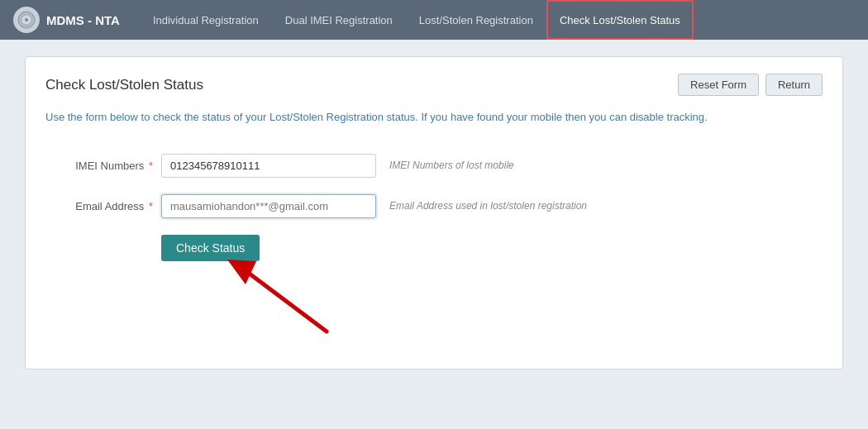  I want to click on page-title: Check Lost/Stolen Status, so click(124, 85).